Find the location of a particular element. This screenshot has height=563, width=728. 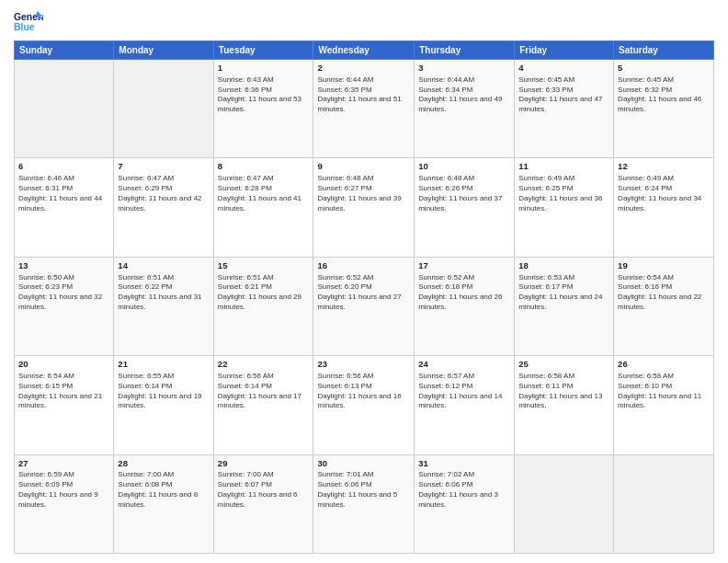

day-info: Sunrise: 6:44 AMSunset: 6:34 PMDaylight:… is located at coordinates (464, 96).